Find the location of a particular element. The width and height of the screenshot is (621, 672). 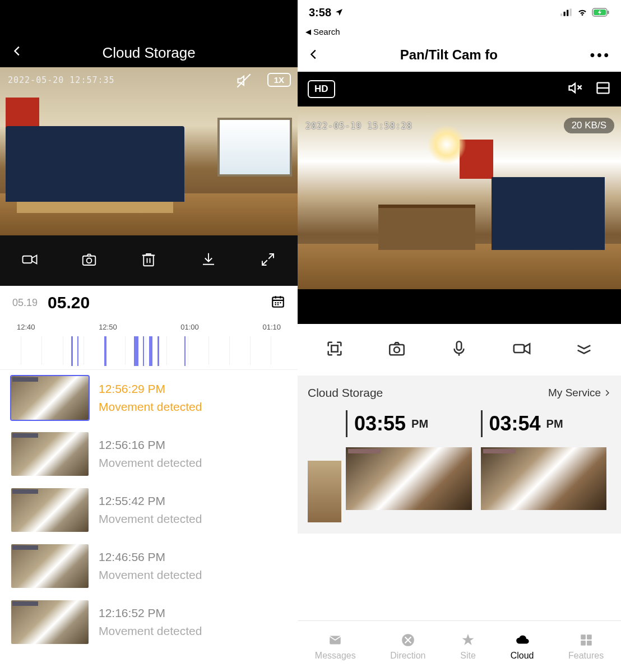

more-icon: ••• is located at coordinates (601, 55).